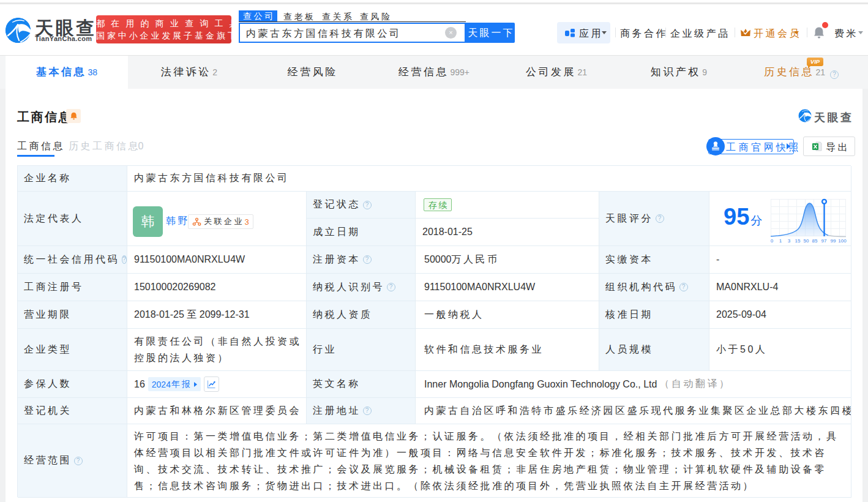 This screenshot has width=868, height=502. I want to click on svg-text: 100, so click(842, 241).